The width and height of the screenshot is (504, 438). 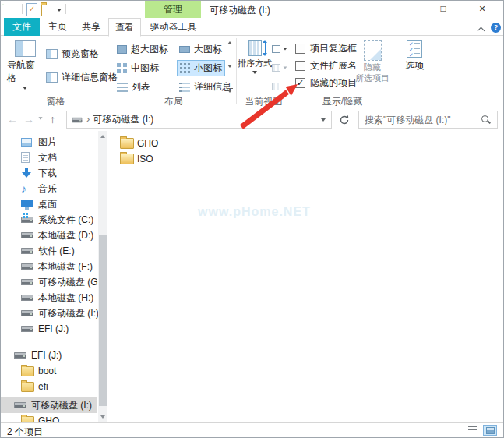 What do you see at coordinates (326, 65) in the screenshot?
I see `file-name-extensions-option: 文件扩展名` at bounding box center [326, 65].